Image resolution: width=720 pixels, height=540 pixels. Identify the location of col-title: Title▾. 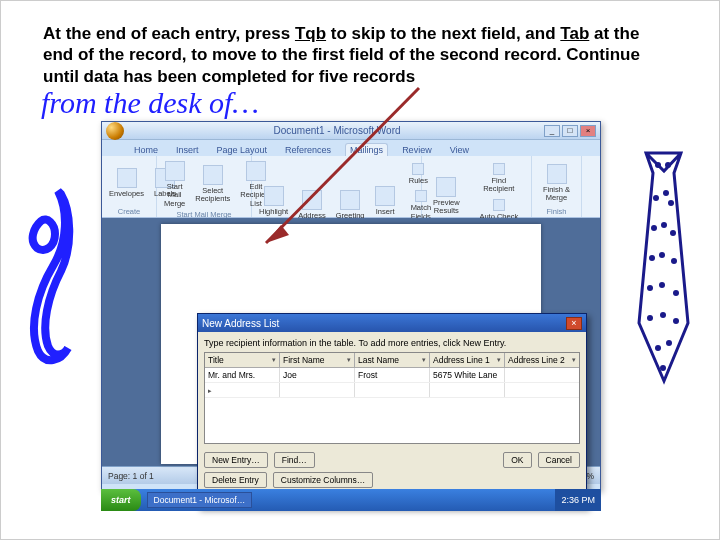
(242, 360).